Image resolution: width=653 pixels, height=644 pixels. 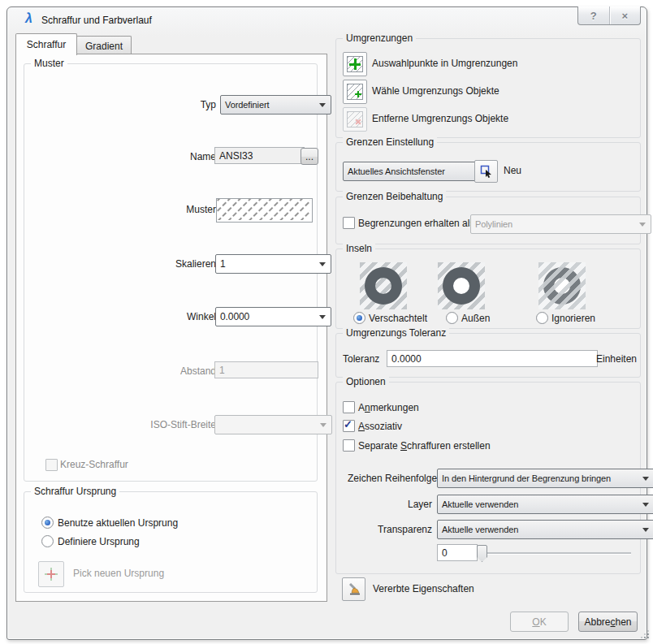 I want to click on layer-label: Layer, so click(x=390, y=504).